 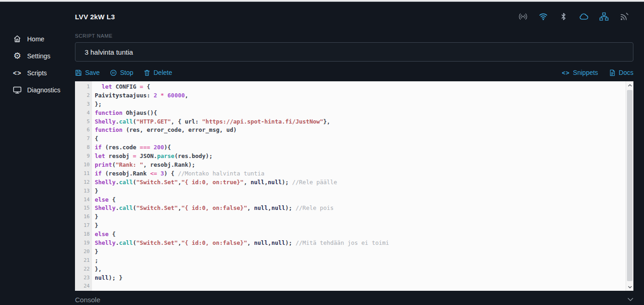 What do you see at coordinates (629, 186) in the screenshot?
I see `editor-scrollbar` at bounding box center [629, 186].